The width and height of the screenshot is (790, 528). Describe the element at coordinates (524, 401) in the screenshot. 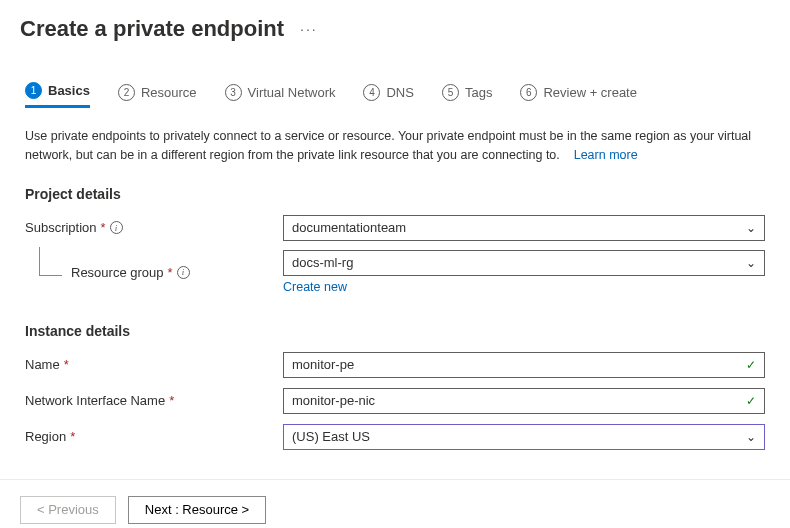

I see `nic-name-input: monitor-pe-nic ✓` at that location.